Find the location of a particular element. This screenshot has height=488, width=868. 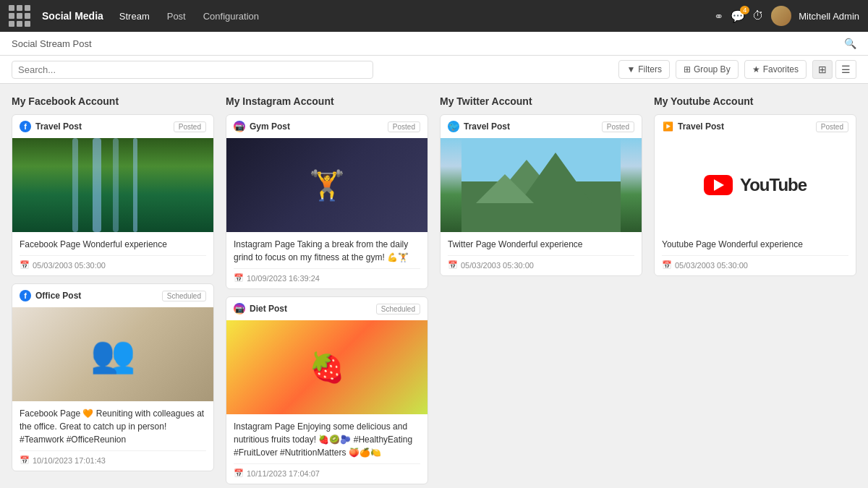

card-ig-gym-badge: Posted is located at coordinates (404, 127).